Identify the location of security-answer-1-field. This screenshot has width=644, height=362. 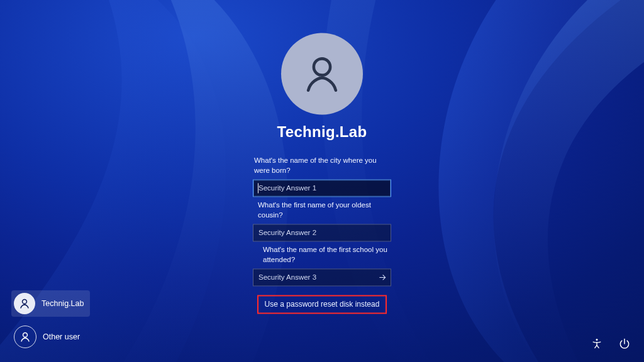
(322, 188).